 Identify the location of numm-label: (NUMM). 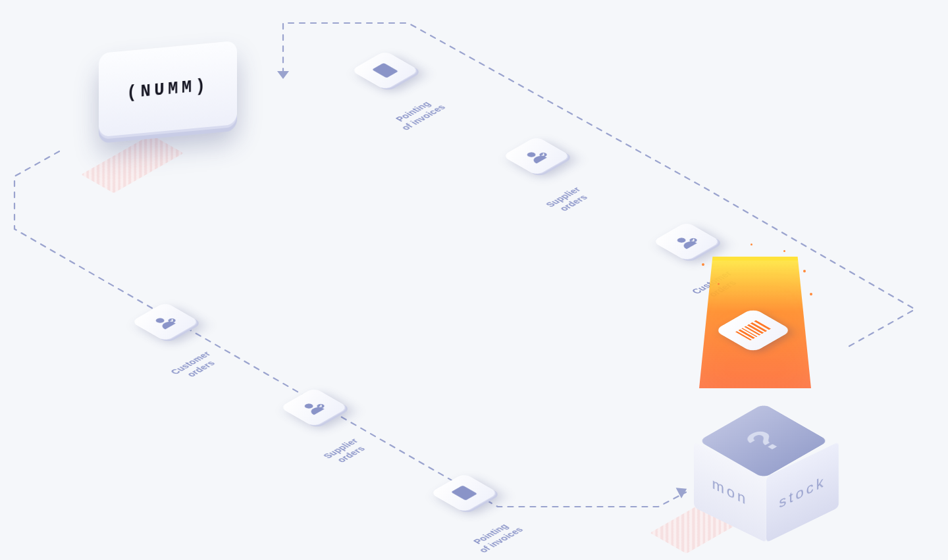
(167, 89).